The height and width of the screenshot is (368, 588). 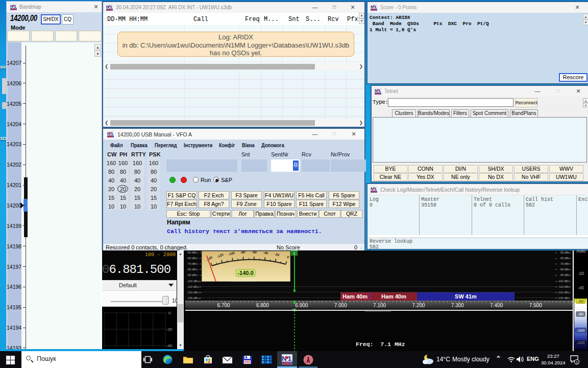 I want to click on svg-text: -40, so click(x=169, y=346).